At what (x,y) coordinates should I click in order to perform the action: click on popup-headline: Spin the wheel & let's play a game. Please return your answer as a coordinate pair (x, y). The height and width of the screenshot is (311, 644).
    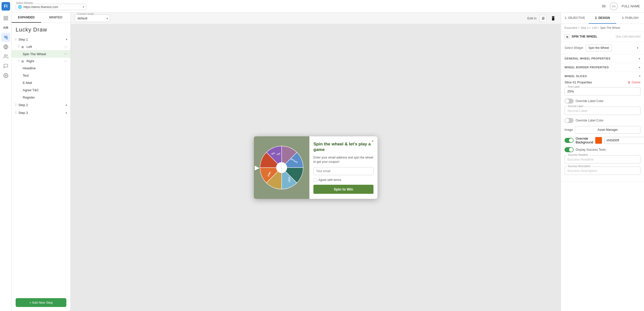
    Looking at the image, I should click on (343, 147).